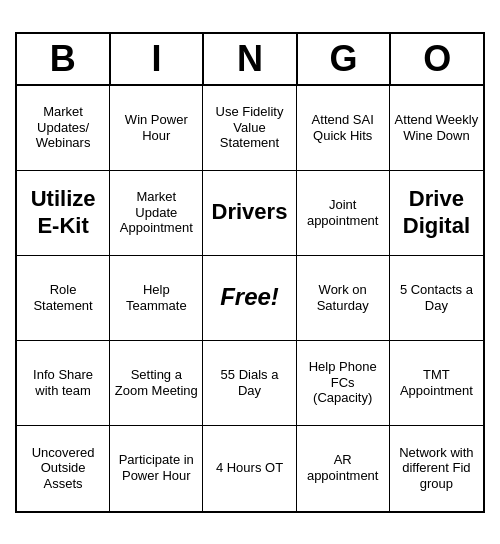 Image resolution: width=500 pixels, height=544 pixels. Describe the element at coordinates (344, 384) in the screenshot. I see `bingo-cell-18: Help Phone FCs (Capacity)` at that location.